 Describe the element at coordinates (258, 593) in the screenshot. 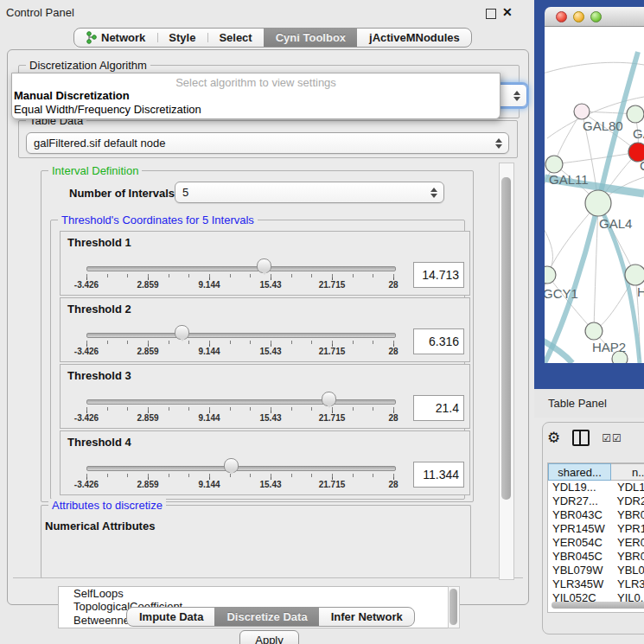

I see `list-item: SelfLoops` at that location.